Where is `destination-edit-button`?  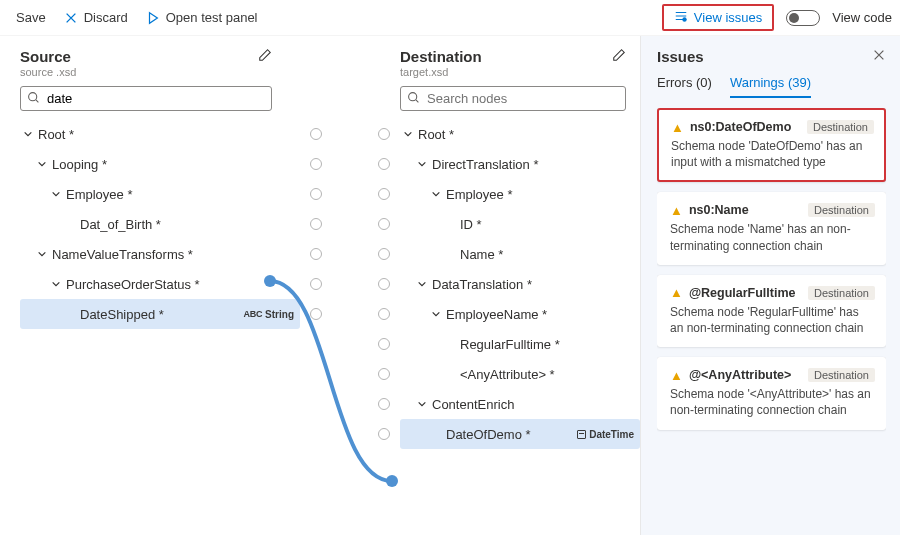
destination-edit-button is located at coordinates (619, 56).